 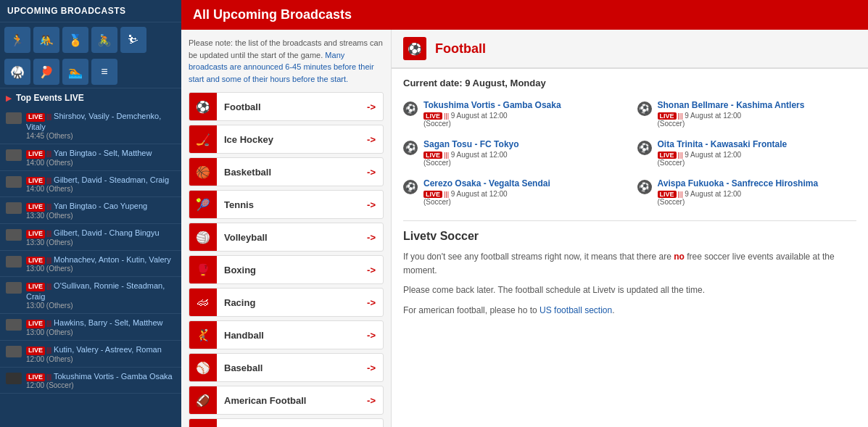 What do you see at coordinates (101, 327) in the screenshot?
I see `event-info: LIVE||| Hawkins, Barry - Selt, Matthew 1…` at bounding box center [101, 327].